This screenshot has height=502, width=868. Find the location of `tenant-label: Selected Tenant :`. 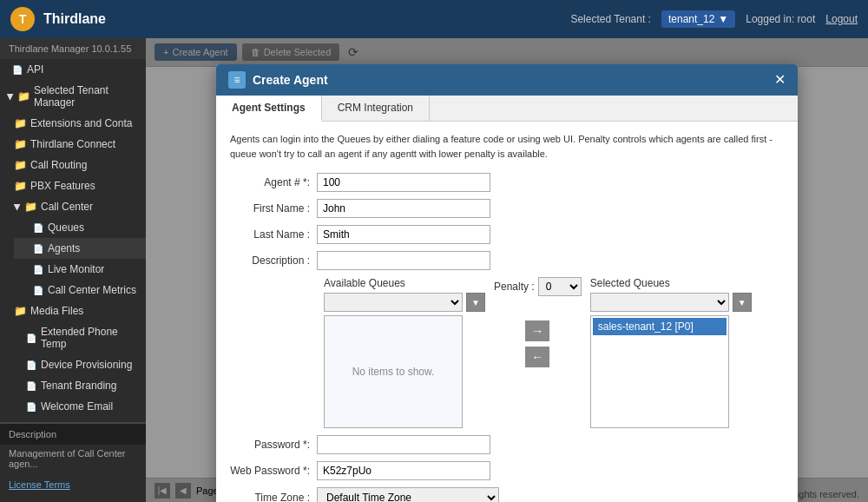

tenant-label: Selected Tenant : is located at coordinates (611, 19).